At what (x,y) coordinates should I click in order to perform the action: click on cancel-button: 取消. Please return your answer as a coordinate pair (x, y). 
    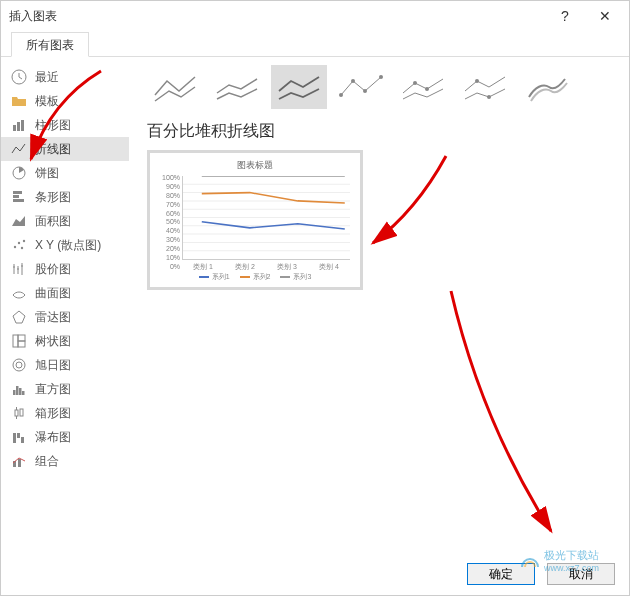
    Looking at the image, I should click on (581, 574).